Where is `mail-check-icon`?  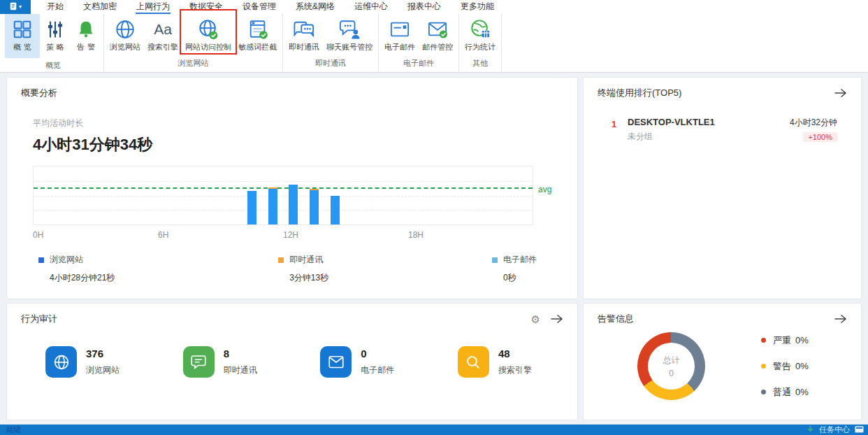 mail-check-icon is located at coordinates (437, 29).